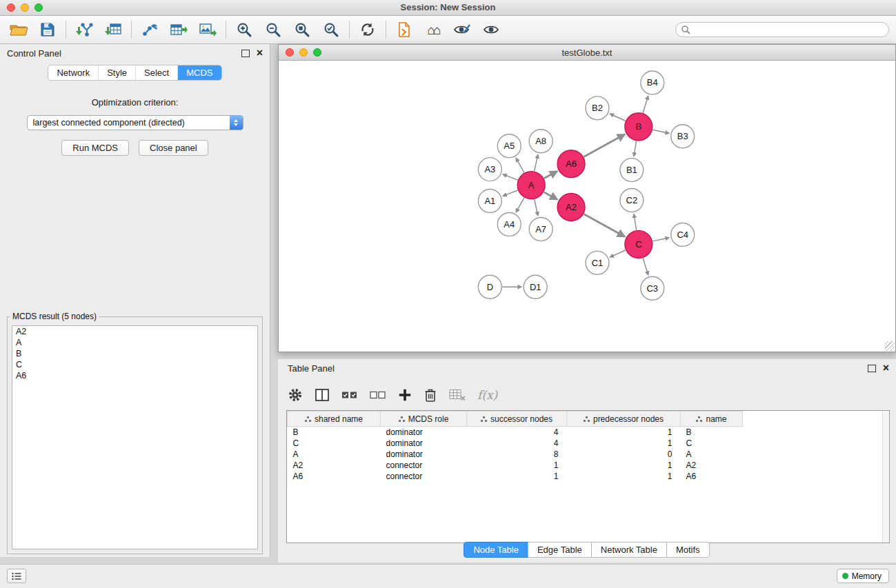 The image size is (896, 588). What do you see at coordinates (571, 207) in the screenshot?
I see `graph-node-A2: A2` at bounding box center [571, 207].